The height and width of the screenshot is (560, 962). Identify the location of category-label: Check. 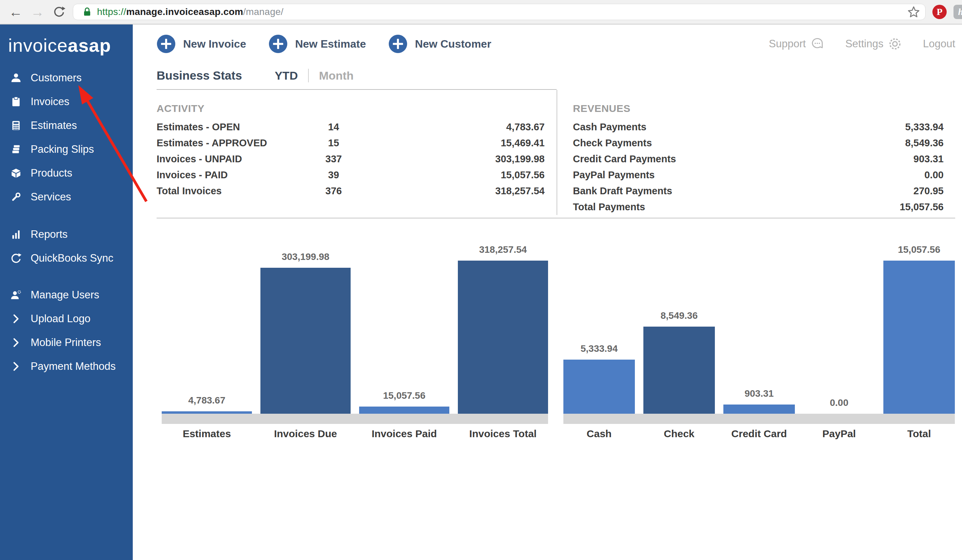
(679, 434).